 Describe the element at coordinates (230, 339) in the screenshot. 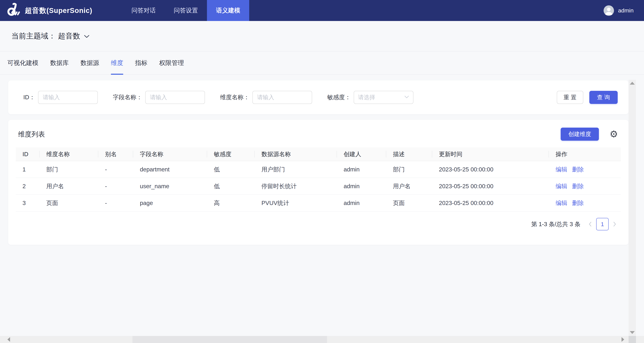

I see `horizontal-scroll-thumb` at that location.